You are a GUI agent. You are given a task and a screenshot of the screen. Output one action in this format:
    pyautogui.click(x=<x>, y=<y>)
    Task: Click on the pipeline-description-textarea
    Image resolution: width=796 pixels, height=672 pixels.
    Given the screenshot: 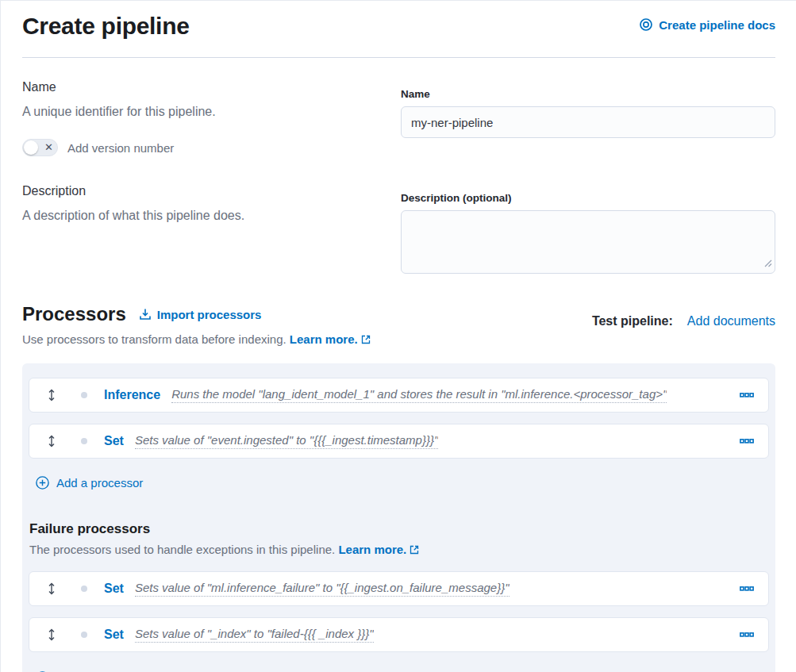 What is the action you would take?
    pyautogui.click(x=588, y=242)
    